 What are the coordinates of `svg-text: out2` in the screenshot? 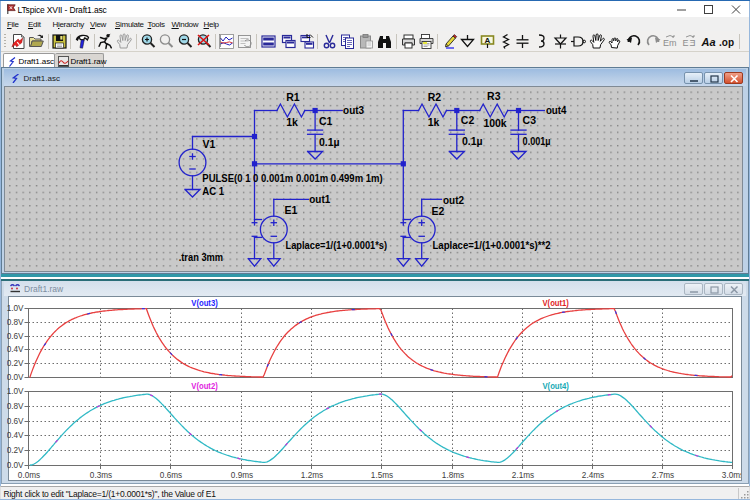 It's located at (454, 199).